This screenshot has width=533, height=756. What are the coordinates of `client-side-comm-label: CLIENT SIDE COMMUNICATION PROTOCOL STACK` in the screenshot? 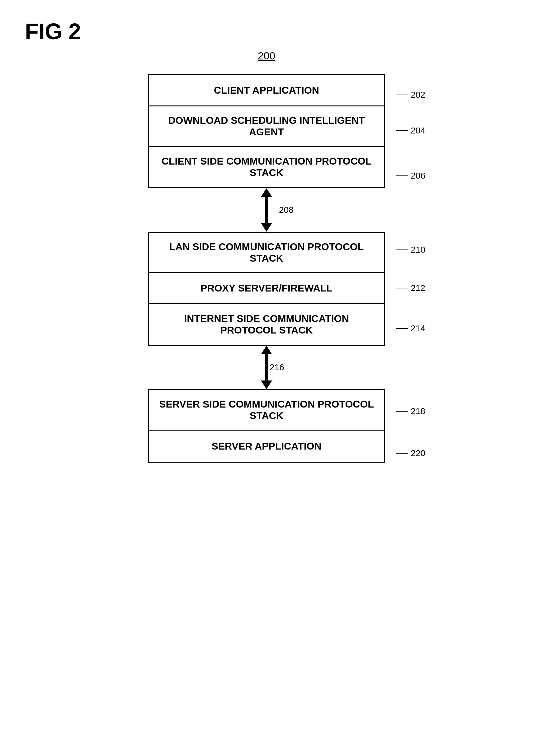 It's located at (266, 167).